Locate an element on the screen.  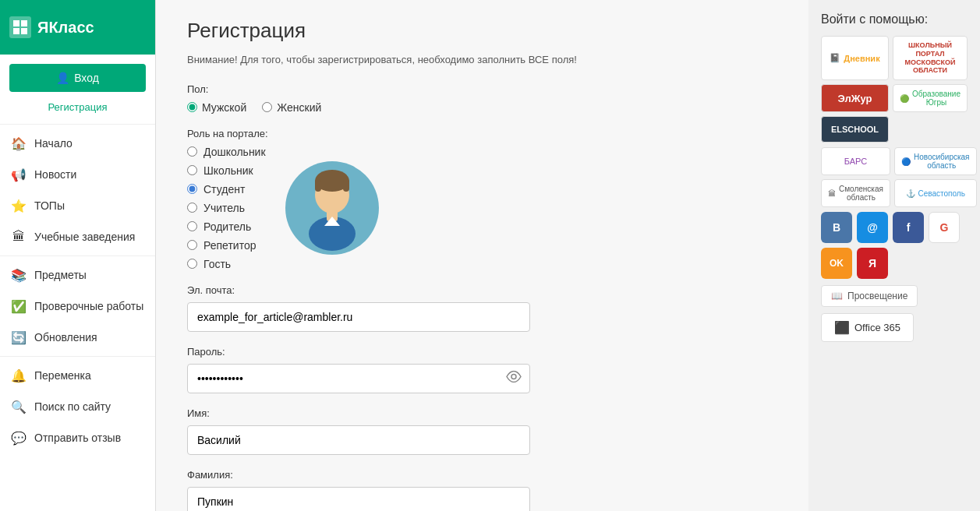
sidebar-item-subjects: 📚 Предметы is located at coordinates (78, 275).